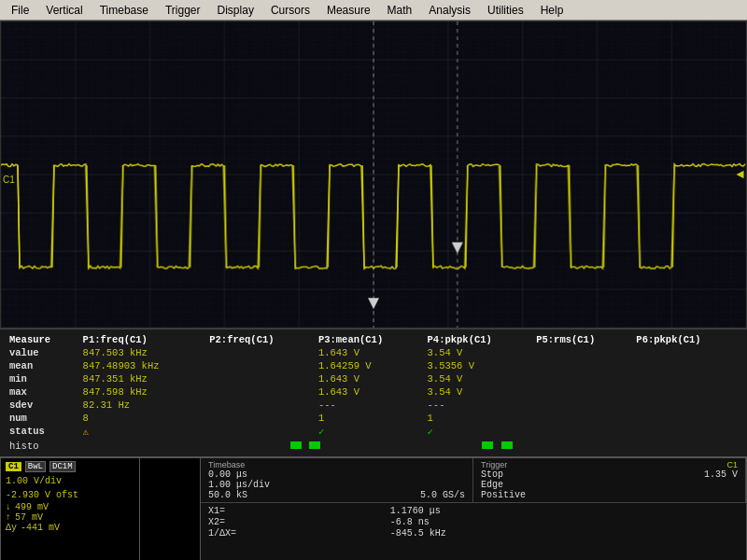  What do you see at coordinates (374, 446) in the screenshot?
I see `histo-table: histo` at bounding box center [374, 446].